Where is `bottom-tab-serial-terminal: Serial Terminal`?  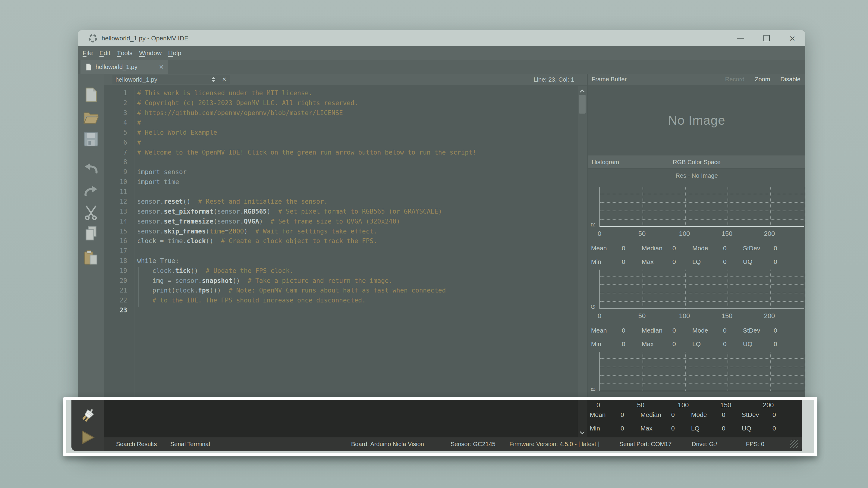 bottom-tab-serial-terminal: Serial Terminal is located at coordinates (190, 444).